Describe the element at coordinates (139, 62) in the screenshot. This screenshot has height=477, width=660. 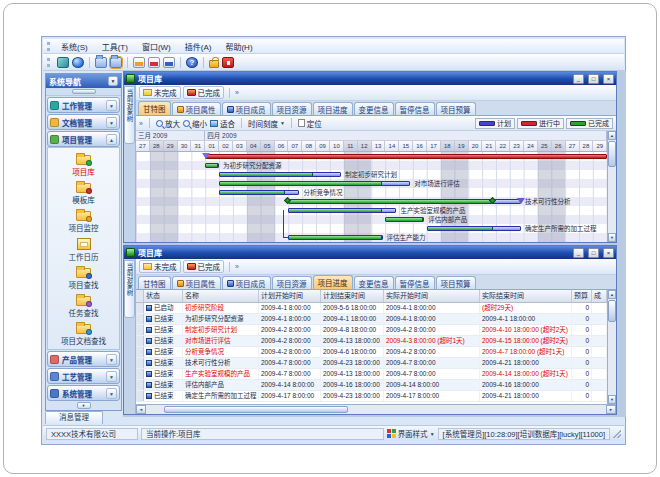
I see `report-orange-icon` at that location.